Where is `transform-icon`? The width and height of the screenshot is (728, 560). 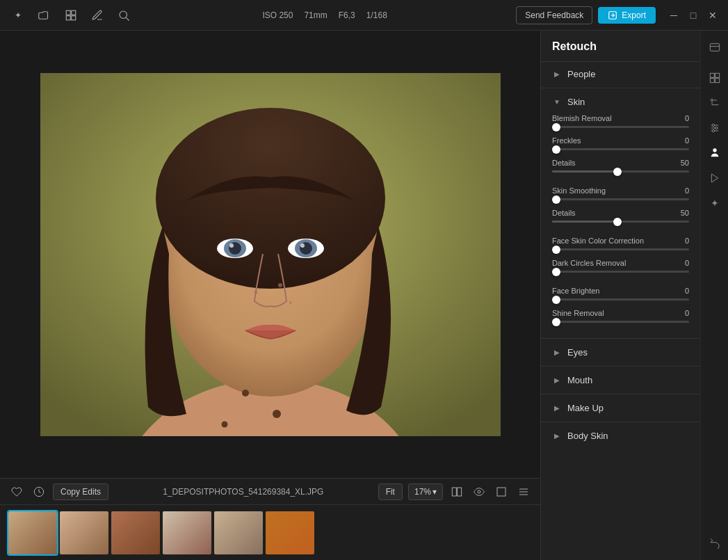 transform-icon is located at coordinates (715, 178).